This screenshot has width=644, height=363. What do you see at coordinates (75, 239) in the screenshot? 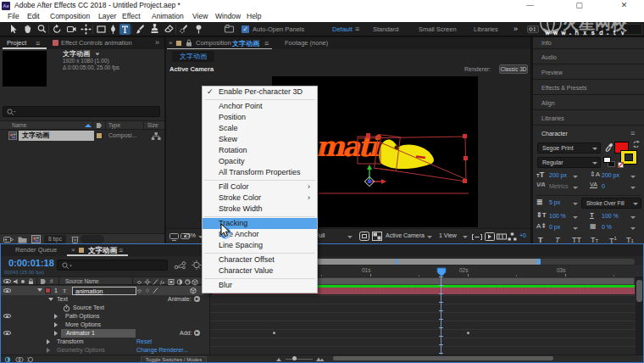
I see `trash-icon` at bounding box center [75, 239].